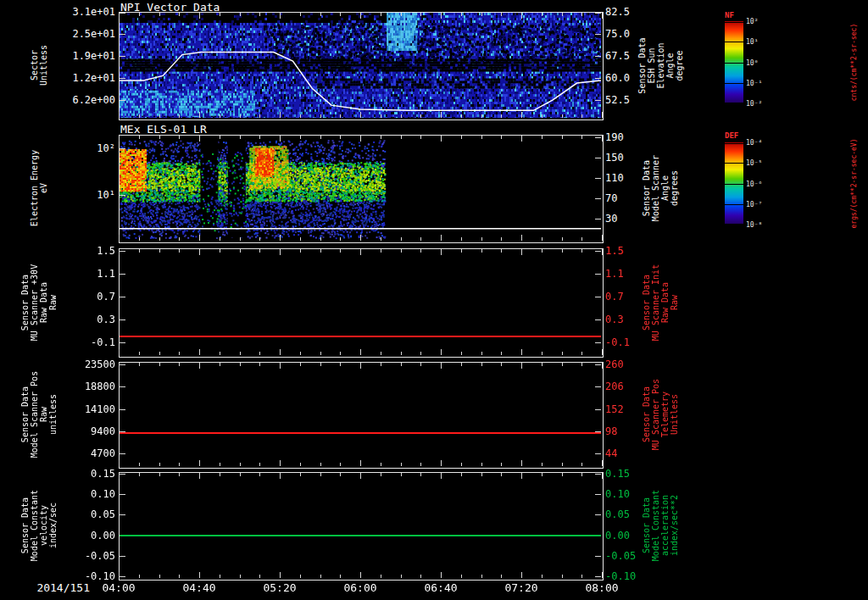  I want to click on x-axis-tick-label: 08:00, so click(602, 588).